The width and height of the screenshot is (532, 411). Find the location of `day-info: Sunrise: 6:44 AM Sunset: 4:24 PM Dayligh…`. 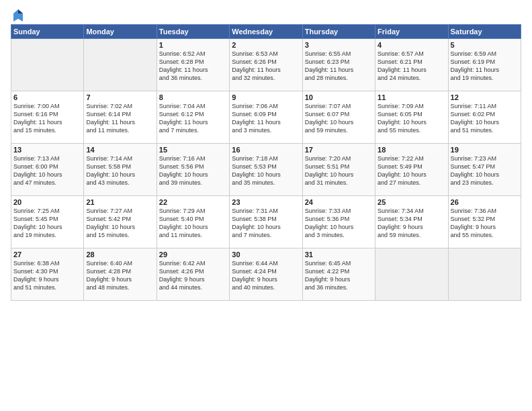

day-info: Sunrise: 6:44 AM Sunset: 4:24 PM Dayligh… is located at coordinates (266, 275).